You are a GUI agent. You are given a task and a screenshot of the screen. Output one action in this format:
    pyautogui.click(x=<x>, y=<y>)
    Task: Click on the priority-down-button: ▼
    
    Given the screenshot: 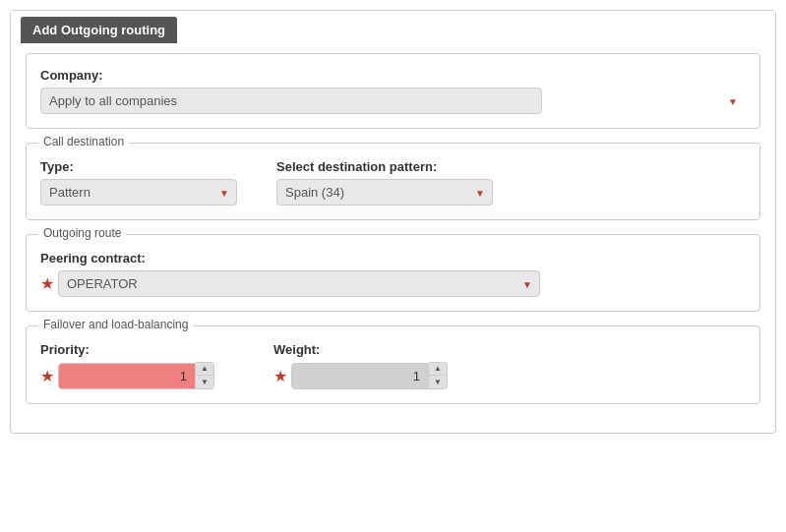 What is the action you would take?
    pyautogui.click(x=205, y=382)
    